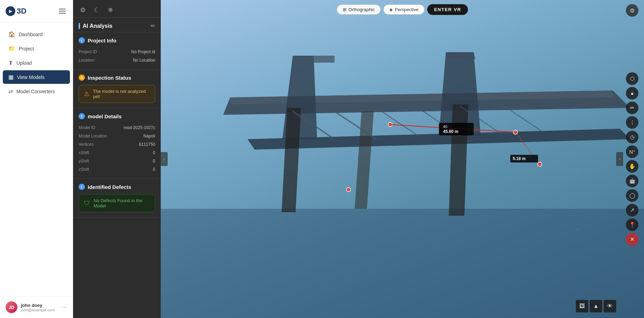 The width and height of the screenshot is (644, 318). What do you see at coordinates (633, 181) in the screenshot?
I see `robot-icon: 🤖` at bounding box center [633, 181].